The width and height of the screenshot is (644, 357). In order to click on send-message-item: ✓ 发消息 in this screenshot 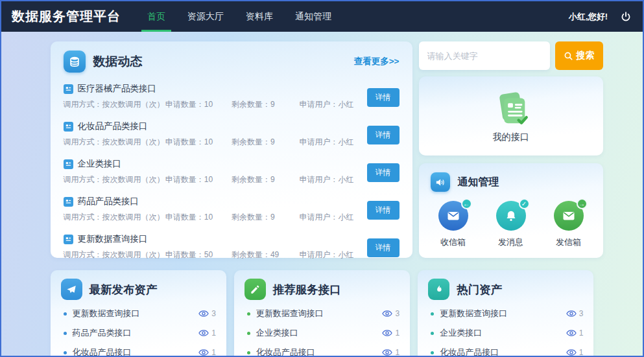, I will do `click(511, 224)`.